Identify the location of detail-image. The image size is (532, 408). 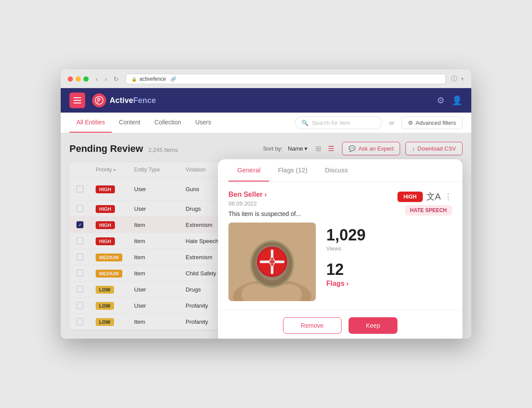
(272, 262).